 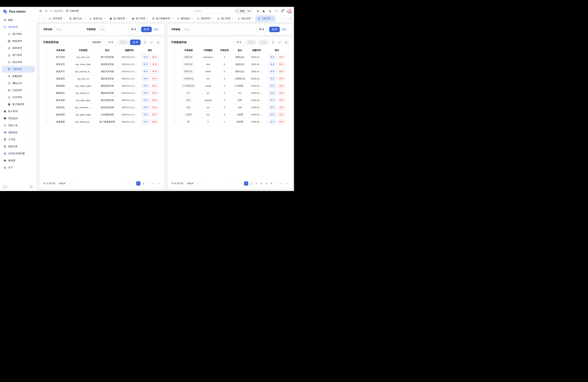 What do you see at coordinates (67, 29) in the screenshot?
I see `dict-name-input` at bounding box center [67, 29].